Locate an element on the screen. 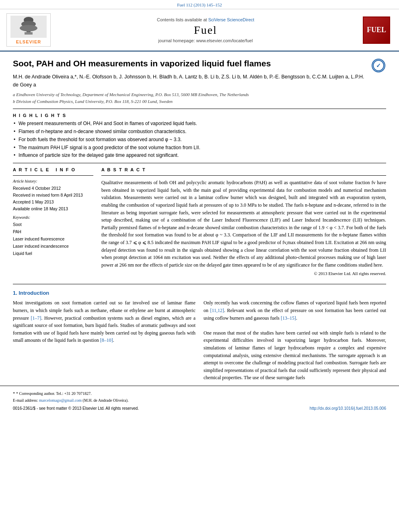  elsevier-logo: ELSEVIER is located at coordinates (29, 30).